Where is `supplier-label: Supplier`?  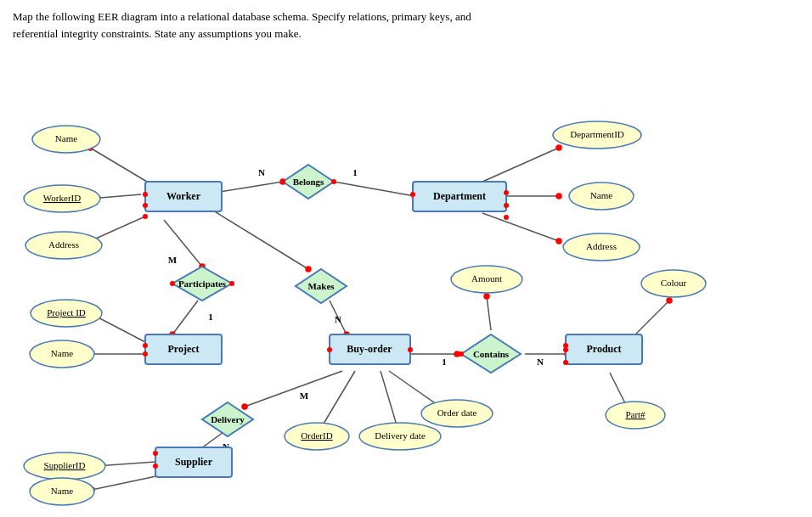 supplier-label: Supplier is located at coordinates (194, 462).